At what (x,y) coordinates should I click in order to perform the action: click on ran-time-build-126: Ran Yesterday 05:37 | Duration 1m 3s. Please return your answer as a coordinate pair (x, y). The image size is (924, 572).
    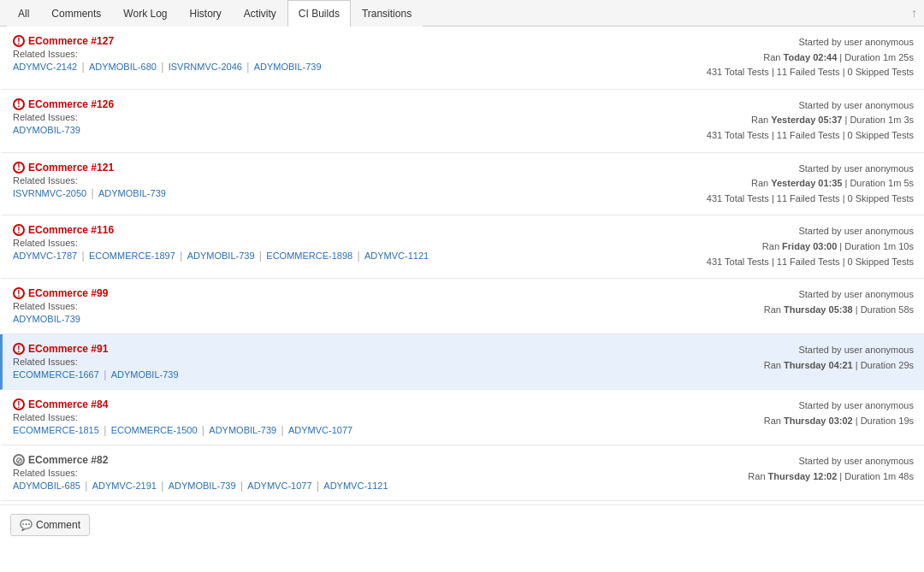
    Looking at the image, I should click on (785, 121).